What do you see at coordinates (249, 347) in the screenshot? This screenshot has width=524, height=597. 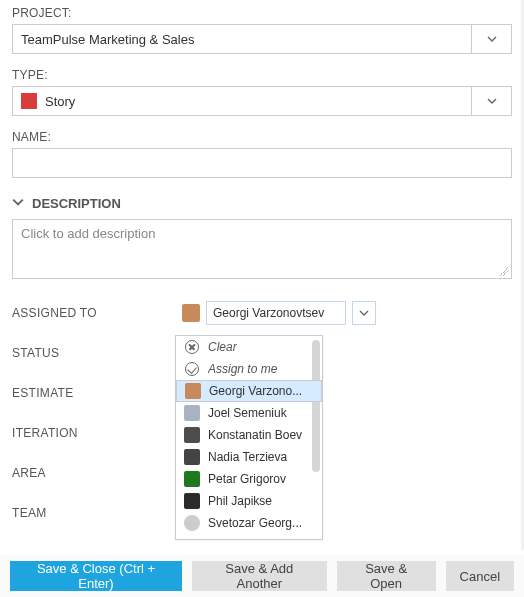 I see `dropdown-clear: Clear` at bounding box center [249, 347].